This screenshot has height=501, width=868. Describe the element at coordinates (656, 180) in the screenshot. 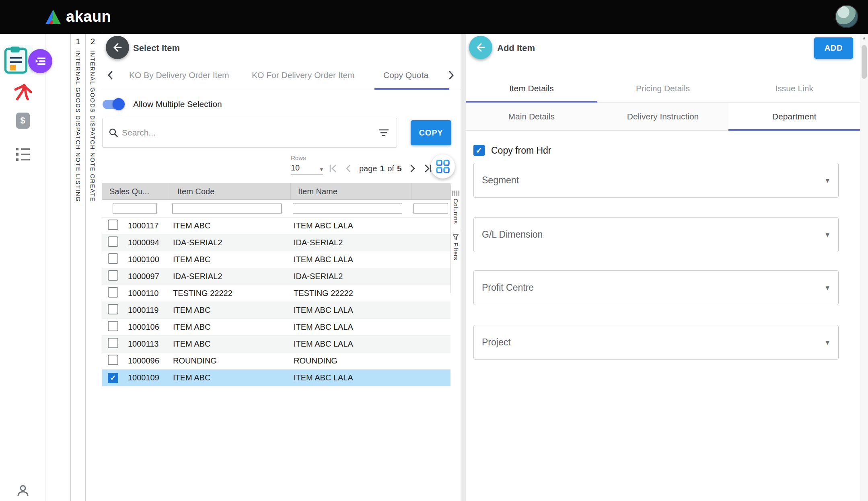

I see `segment-dropdown: Segment ▾` at that location.